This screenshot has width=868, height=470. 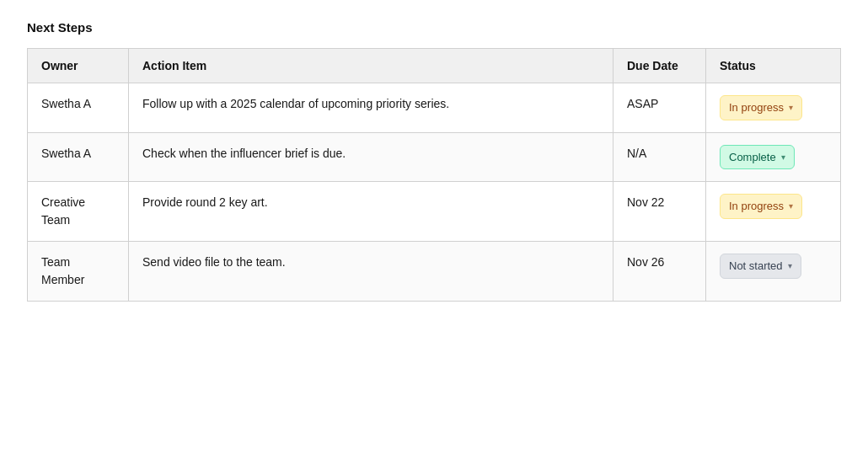 I want to click on table-header-row: Owner Action Item Due Date Status, so click(x=435, y=66).